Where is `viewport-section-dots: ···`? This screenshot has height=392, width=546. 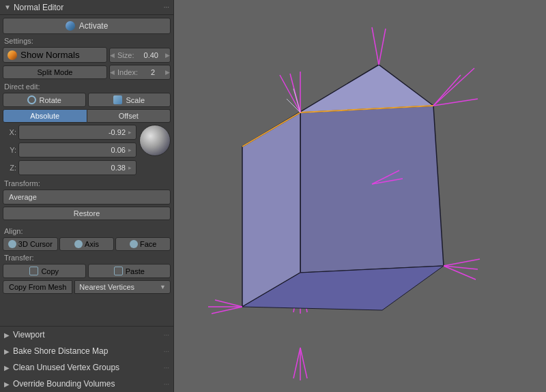 viewport-section-dots: ··· is located at coordinates (167, 335).